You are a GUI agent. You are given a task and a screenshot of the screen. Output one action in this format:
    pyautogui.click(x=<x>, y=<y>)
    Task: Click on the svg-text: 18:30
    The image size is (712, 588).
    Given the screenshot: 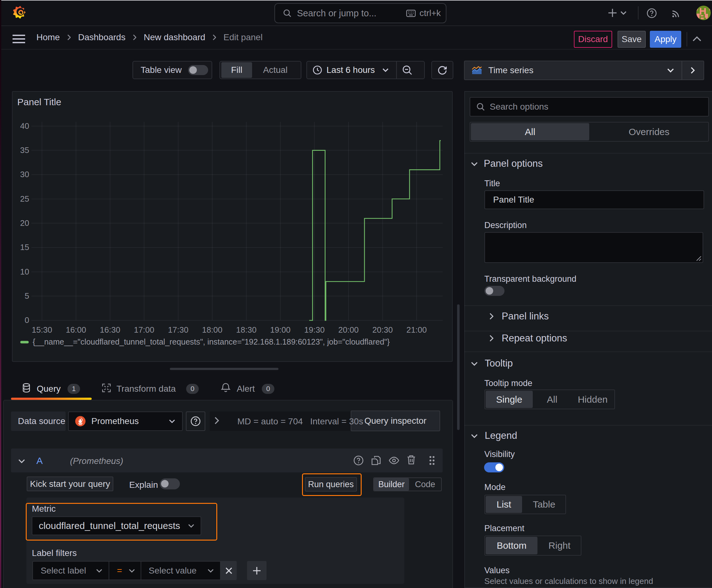 What is the action you would take?
    pyautogui.click(x=246, y=330)
    